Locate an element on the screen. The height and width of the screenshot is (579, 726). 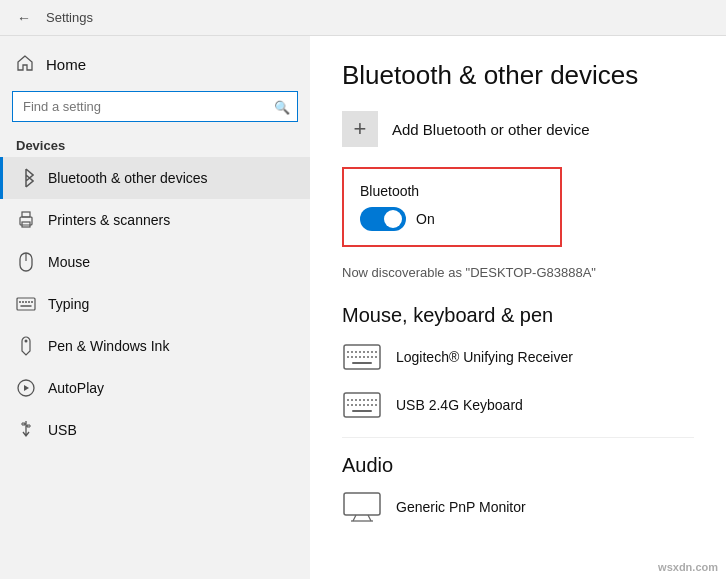
sidebar-label-mouse: Mouse is located at coordinates (69, 262).